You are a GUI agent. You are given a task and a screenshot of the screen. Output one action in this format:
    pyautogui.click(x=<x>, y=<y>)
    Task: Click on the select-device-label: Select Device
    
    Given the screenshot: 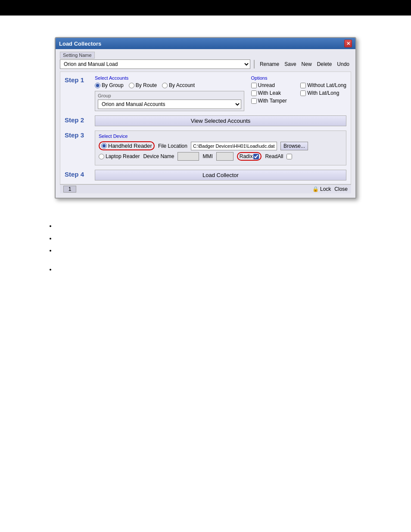 What is the action you would take?
    pyautogui.click(x=221, y=136)
    